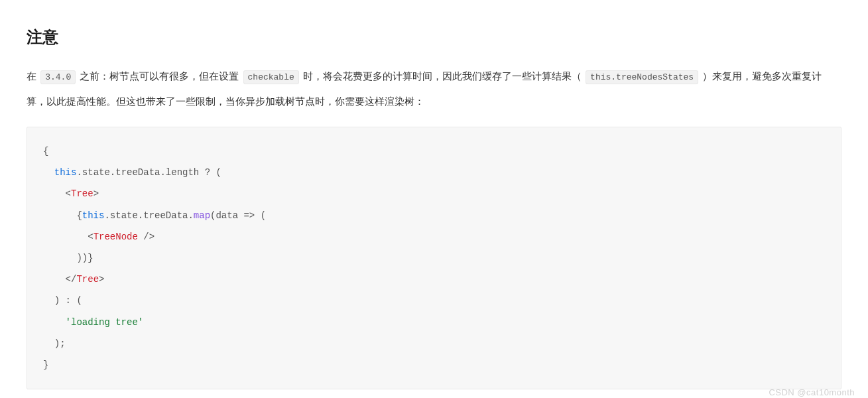  What do you see at coordinates (812, 393) in the screenshot?
I see `watermark: CSDN @cat10month` at bounding box center [812, 393].